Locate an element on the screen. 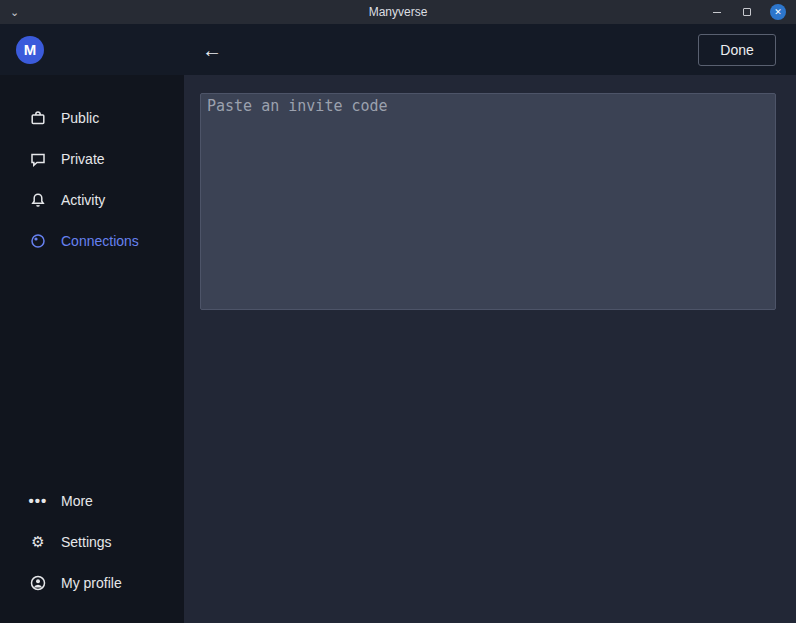 This screenshot has height=623, width=796. sidebar-item-label: Connections is located at coordinates (100, 241).